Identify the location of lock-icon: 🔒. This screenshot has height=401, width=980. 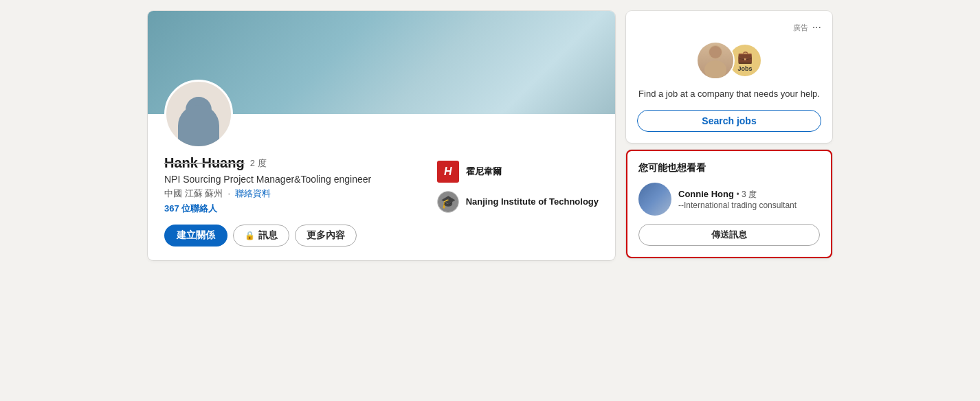
(250, 236).